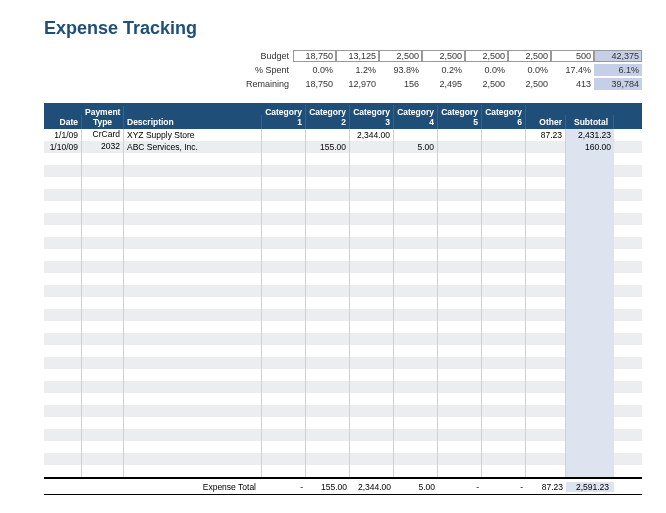 Image resolution: width=666 pixels, height=513 pixels. What do you see at coordinates (343, 147) in the screenshot?
I see `table-row: 1/10/092032ABC Services, Inc.155.005.001…` at bounding box center [343, 147].